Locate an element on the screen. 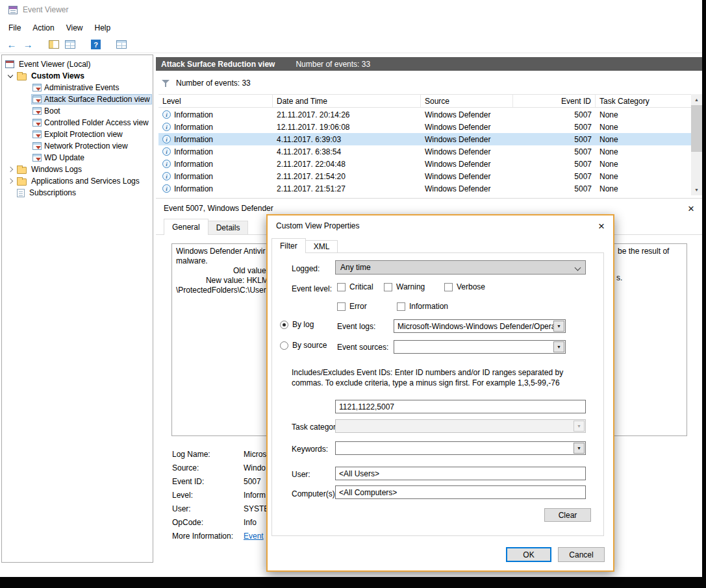  events-scrollbar is located at coordinates (696, 145).